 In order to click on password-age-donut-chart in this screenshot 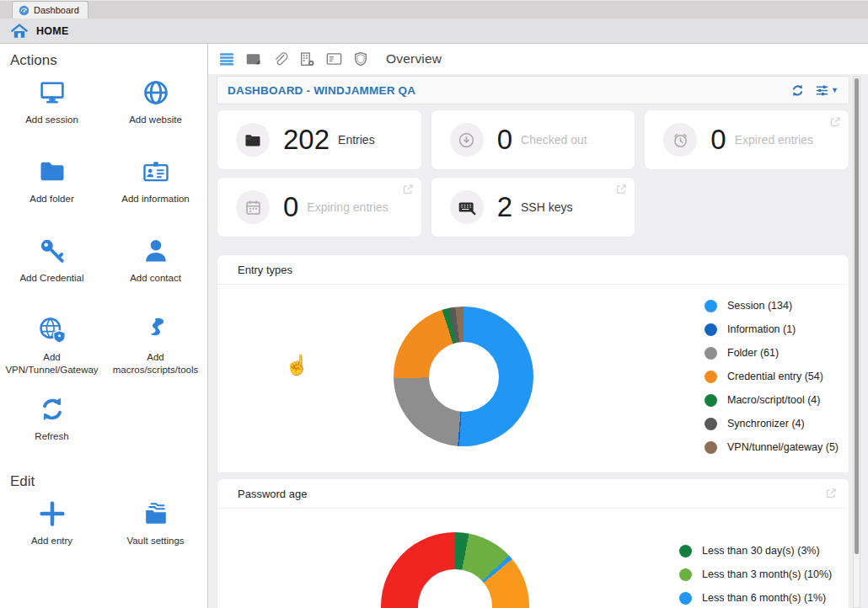, I will do `click(455, 570)`.